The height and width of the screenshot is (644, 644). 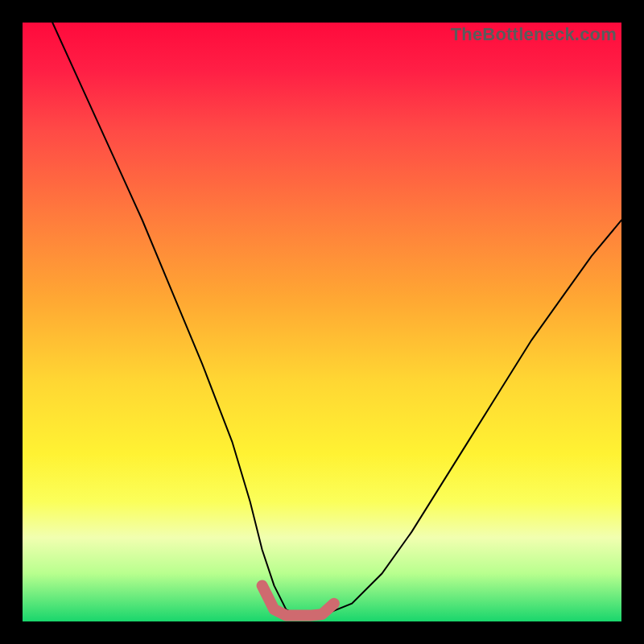 What do you see at coordinates (534, 35) in the screenshot?
I see `watermark-text: TheBottleneck.com` at bounding box center [534, 35].